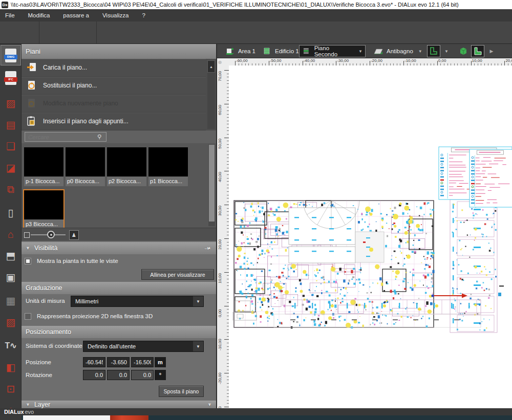 The width and height of the screenshot is (512, 420). I want to click on app-icon: Dx, so click(5, 5).